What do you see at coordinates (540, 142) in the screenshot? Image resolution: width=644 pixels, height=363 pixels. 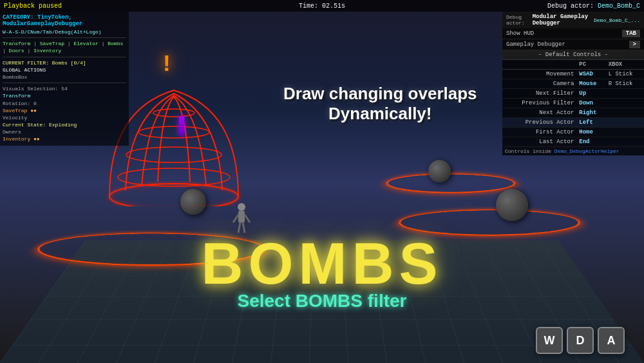 I see `action-name-7: Last Actor` at bounding box center [540, 142].